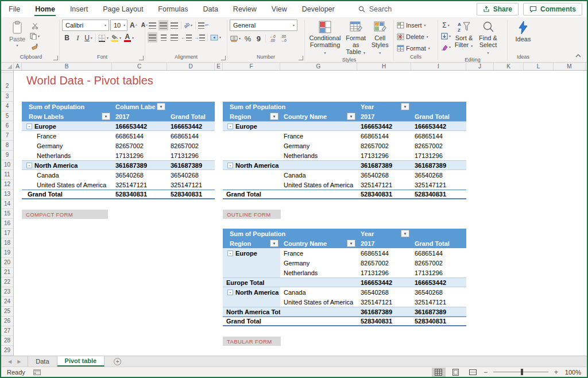  Describe the element at coordinates (7, 214) in the screenshot. I see `row-header: 15` at that location.